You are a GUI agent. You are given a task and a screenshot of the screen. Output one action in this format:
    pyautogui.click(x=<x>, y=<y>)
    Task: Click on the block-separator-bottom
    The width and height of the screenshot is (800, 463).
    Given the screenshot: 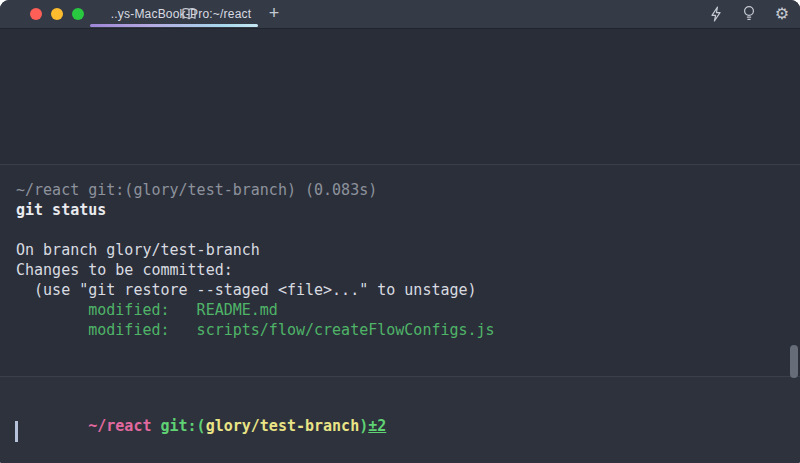 What is the action you would take?
    pyautogui.click(x=400, y=376)
    